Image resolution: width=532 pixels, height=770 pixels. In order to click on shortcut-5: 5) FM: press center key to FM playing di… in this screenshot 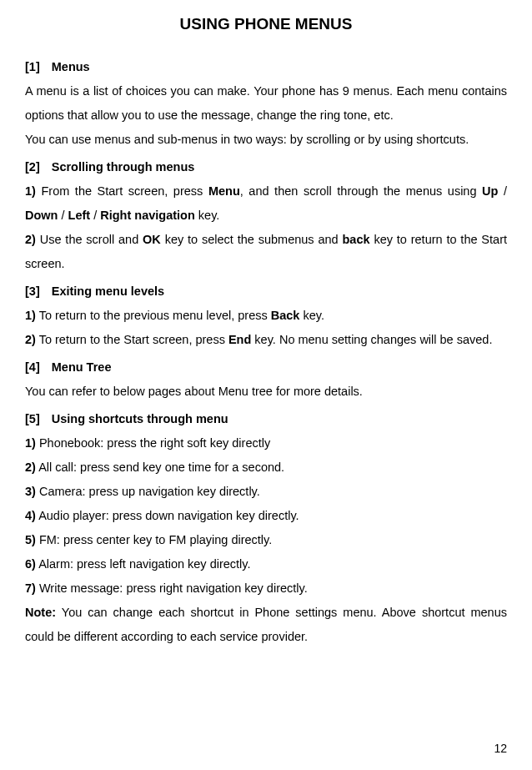, I will do `click(266, 541)`.